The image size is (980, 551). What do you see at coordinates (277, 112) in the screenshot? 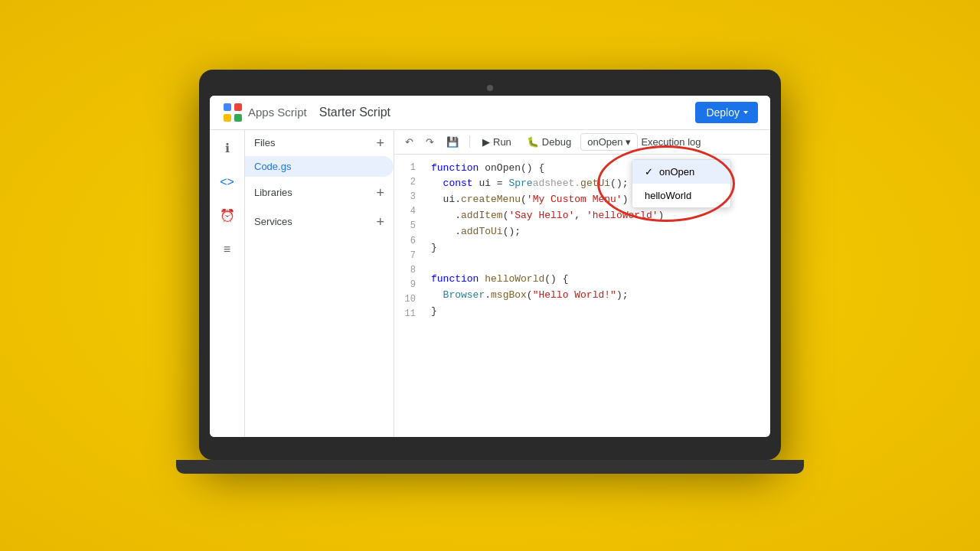
I see `logo-text: Apps Script` at bounding box center [277, 112].